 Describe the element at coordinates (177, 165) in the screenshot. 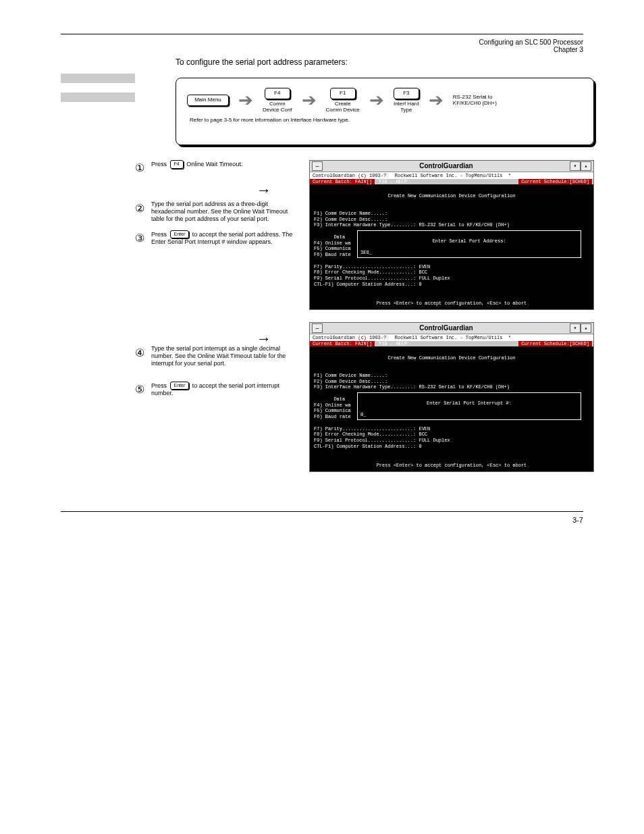

I see `f4-key-inline: F4` at that location.